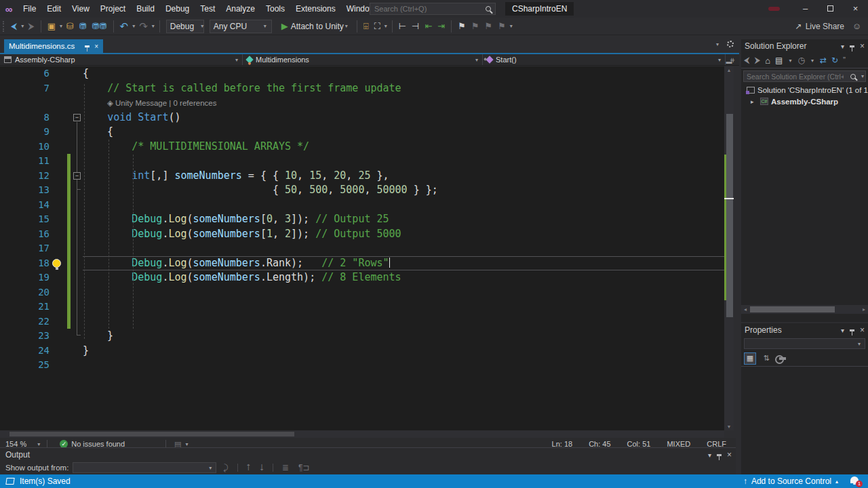  What do you see at coordinates (426, 9) in the screenshot?
I see `search-input` at bounding box center [426, 9].